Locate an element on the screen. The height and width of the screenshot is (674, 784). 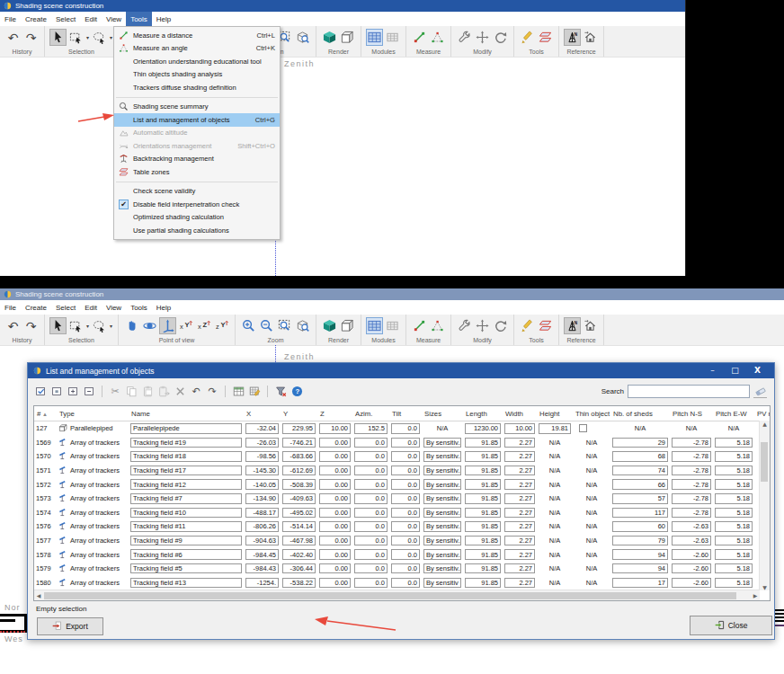
measure-angle-icon is located at coordinates (437, 38).